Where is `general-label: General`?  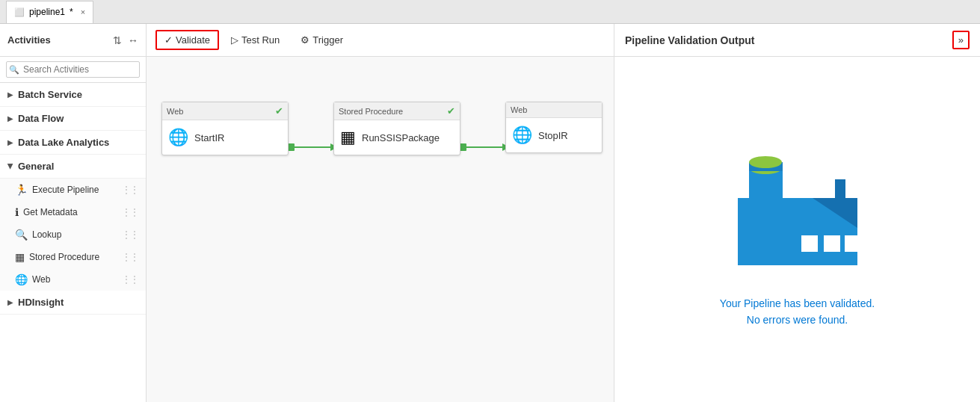
general-label: General is located at coordinates (36, 166).